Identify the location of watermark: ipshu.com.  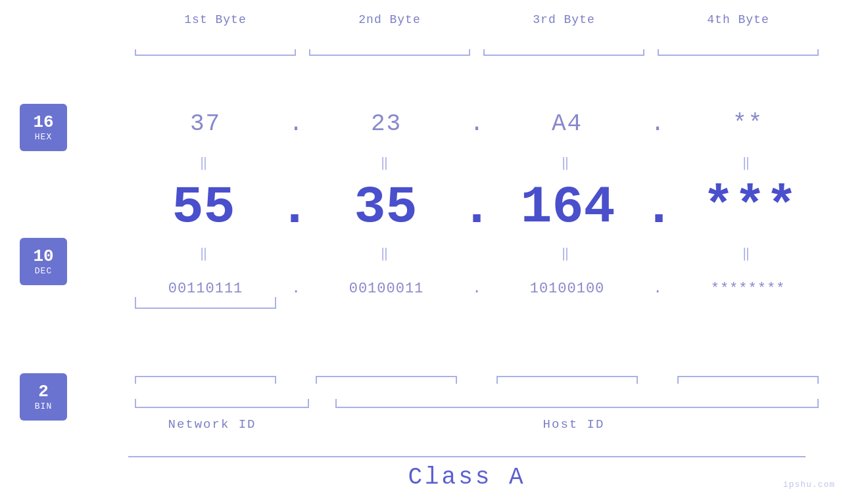
(809, 485).